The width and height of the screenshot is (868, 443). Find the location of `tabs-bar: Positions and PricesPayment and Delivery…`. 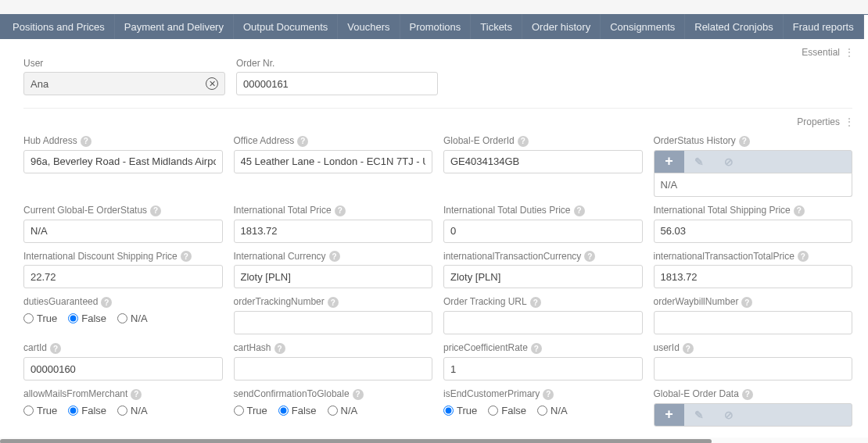

tabs-bar: Positions and PricesPayment and Delivery… is located at coordinates (434, 27).